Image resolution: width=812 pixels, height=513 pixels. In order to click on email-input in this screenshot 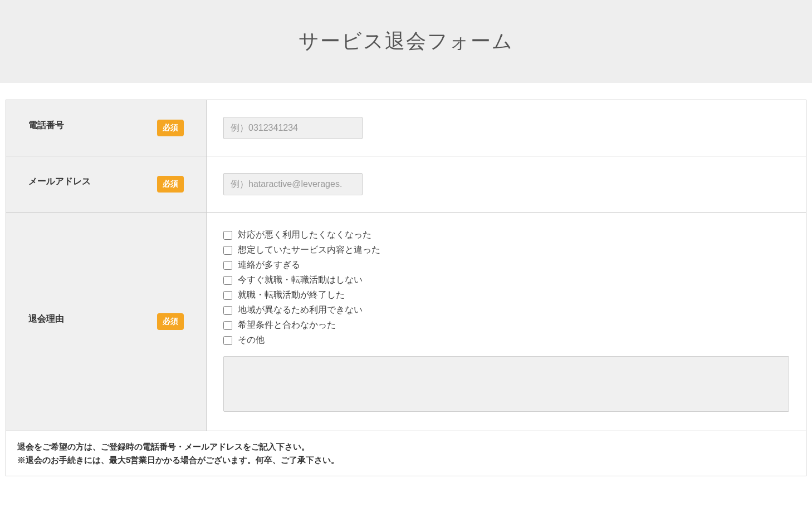, I will do `click(293, 184)`.